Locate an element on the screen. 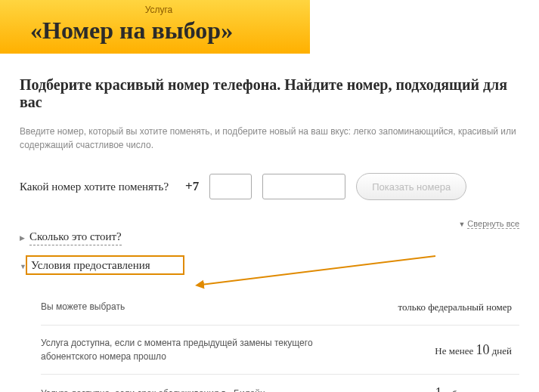 This screenshot has height=392, width=539. phone-code-input is located at coordinates (231, 187).